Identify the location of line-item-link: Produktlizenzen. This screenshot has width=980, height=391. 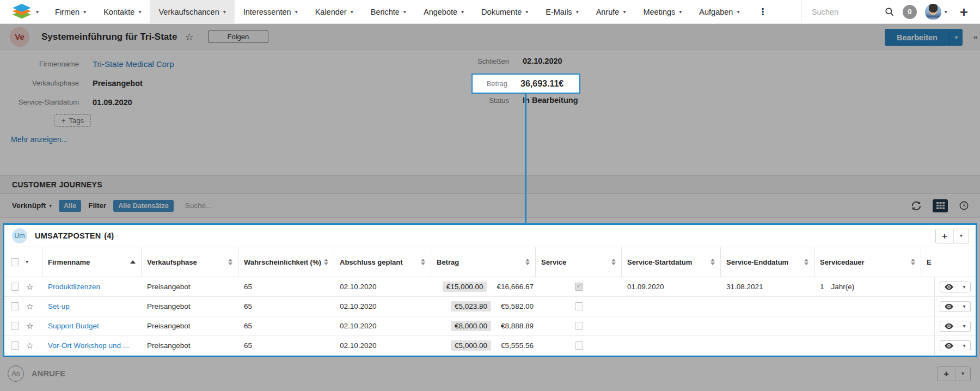
(74, 286).